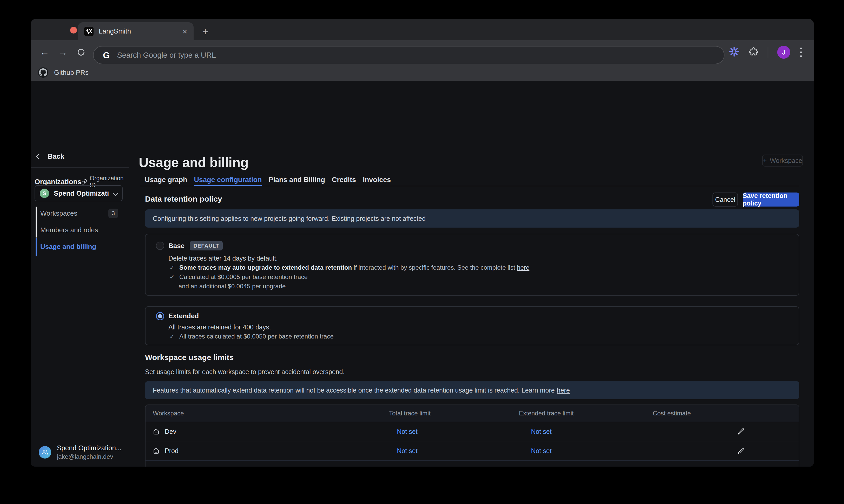  What do you see at coordinates (183, 316) in the screenshot?
I see `extended-label: Extended` at bounding box center [183, 316].